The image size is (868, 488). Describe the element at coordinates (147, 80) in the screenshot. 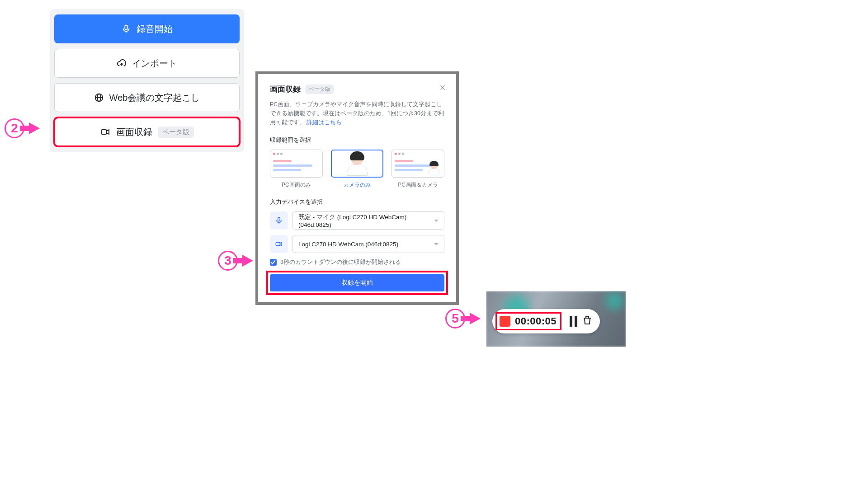

I see `main-menu-panel: 録音開始 インポート Web会議の文字起こし 画面収録 ベータ版` at that location.